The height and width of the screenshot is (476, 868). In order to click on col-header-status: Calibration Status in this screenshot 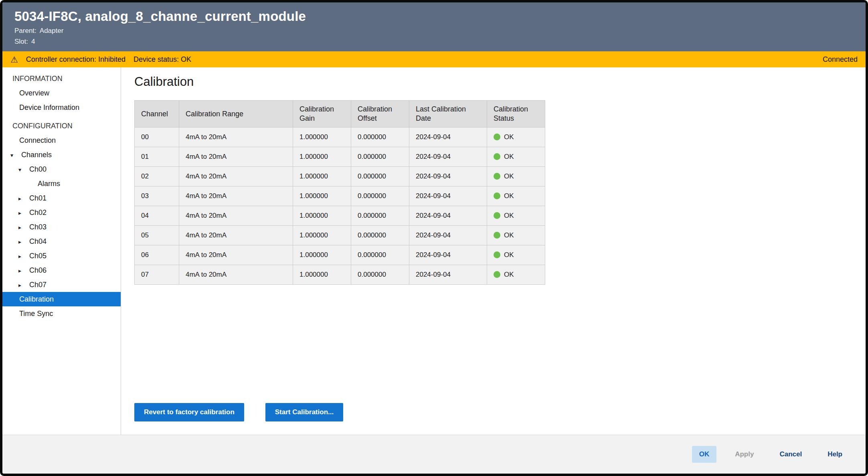, I will do `click(516, 114)`.